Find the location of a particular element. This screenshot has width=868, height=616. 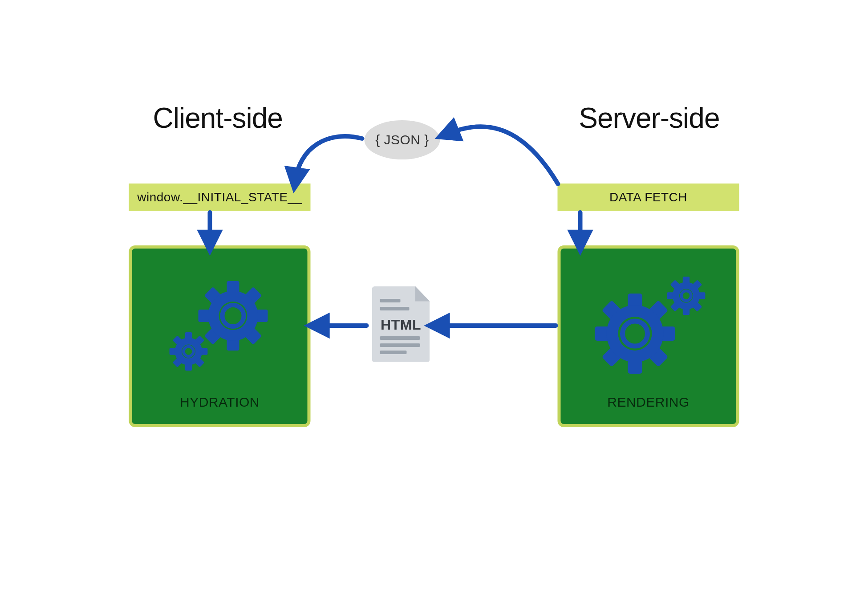

arrow-json-to-initialstate is located at coordinates (329, 159).